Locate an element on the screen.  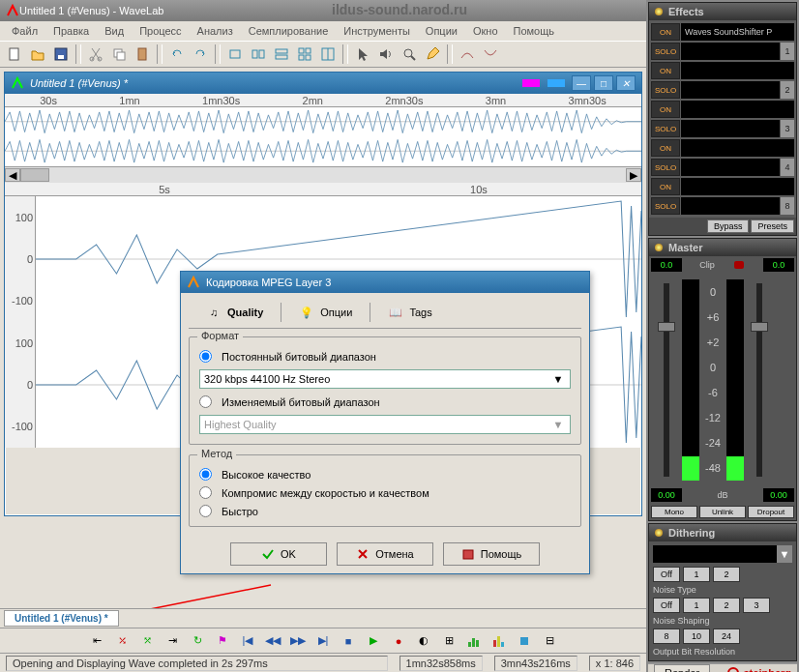
tab-options: 💡 Опции is located at coordinates (325, 312).